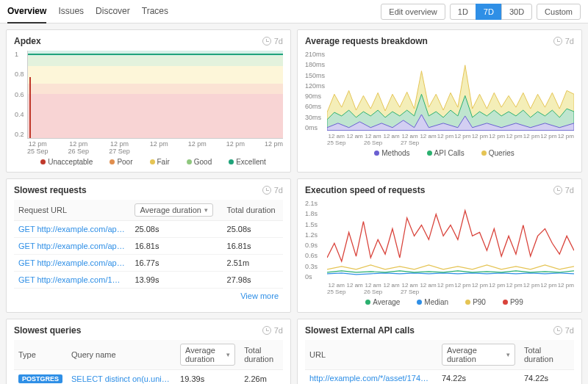  What do you see at coordinates (478, 377) in the screenshot?
I see `avg-duration: 74.22s` at bounding box center [478, 377].